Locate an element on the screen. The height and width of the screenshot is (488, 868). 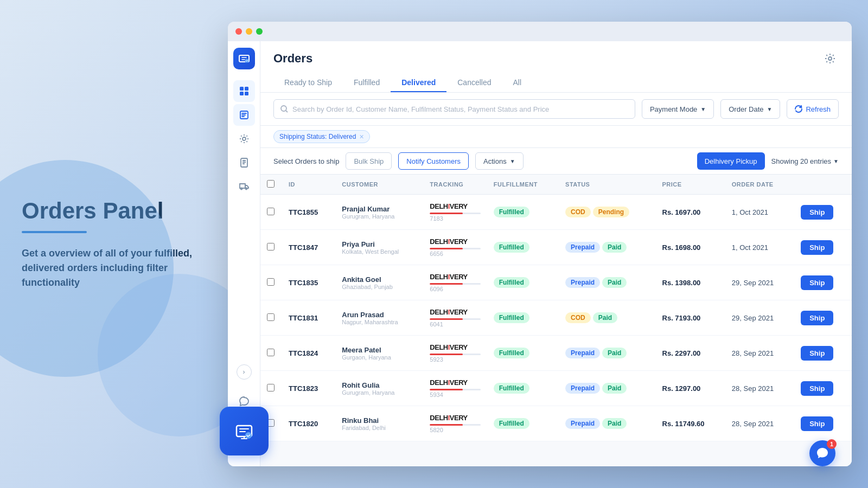
price: Rs. 1398.00 is located at coordinates (681, 283).